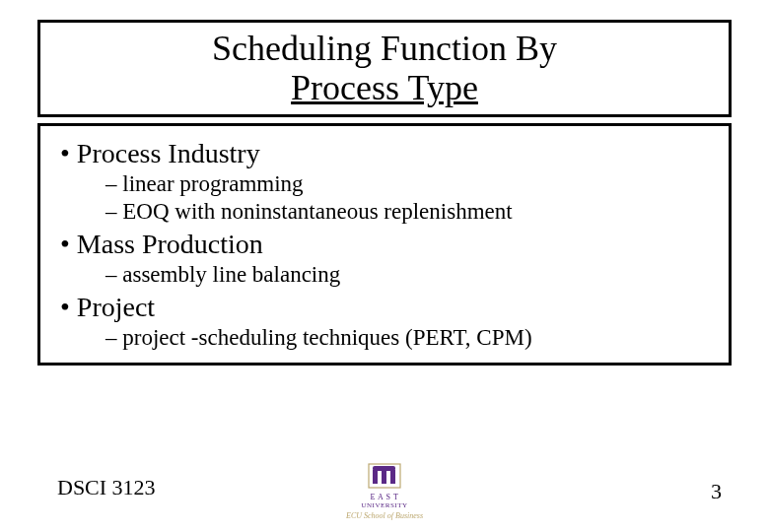 This screenshot has width=769, height=532. Describe the element at coordinates (410, 184) in the screenshot. I see `subbullet: linear programming` at that location.